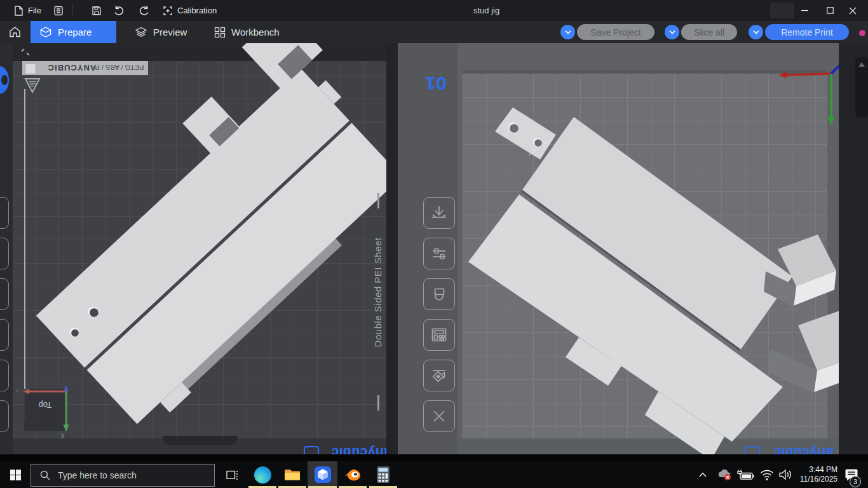 This screenshot has width=868, height=488. I want to click on blender-taskbar-button, so click(353, 475).